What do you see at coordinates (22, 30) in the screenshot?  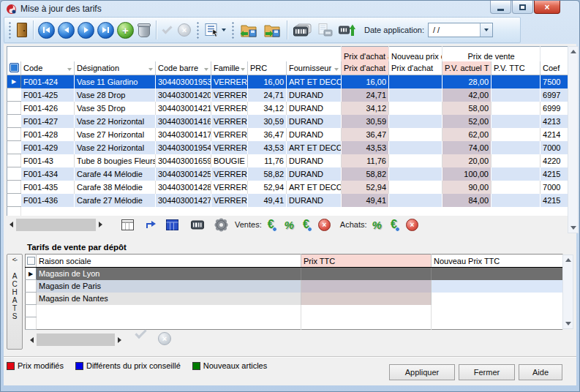 I see `exit-button` at bounding box center [22, 30].